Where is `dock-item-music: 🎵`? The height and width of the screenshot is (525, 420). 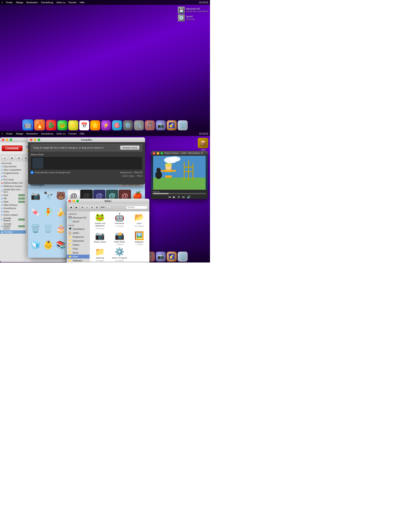
dock-item-music: 🎵 is located at coordinates (150, 125).